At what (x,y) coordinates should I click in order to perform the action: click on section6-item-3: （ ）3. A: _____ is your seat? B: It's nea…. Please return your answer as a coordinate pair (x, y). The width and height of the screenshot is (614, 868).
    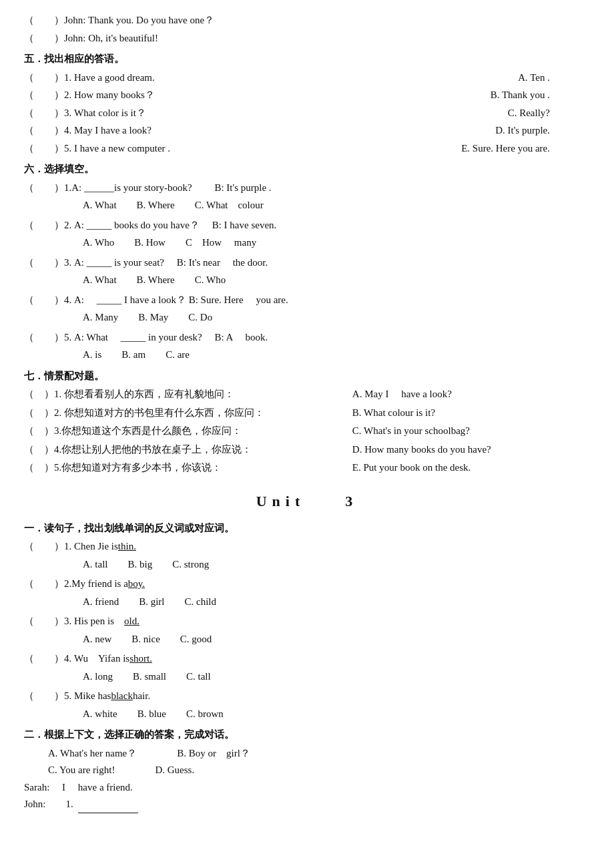
    Looking at the image, I should click on (307, 263).